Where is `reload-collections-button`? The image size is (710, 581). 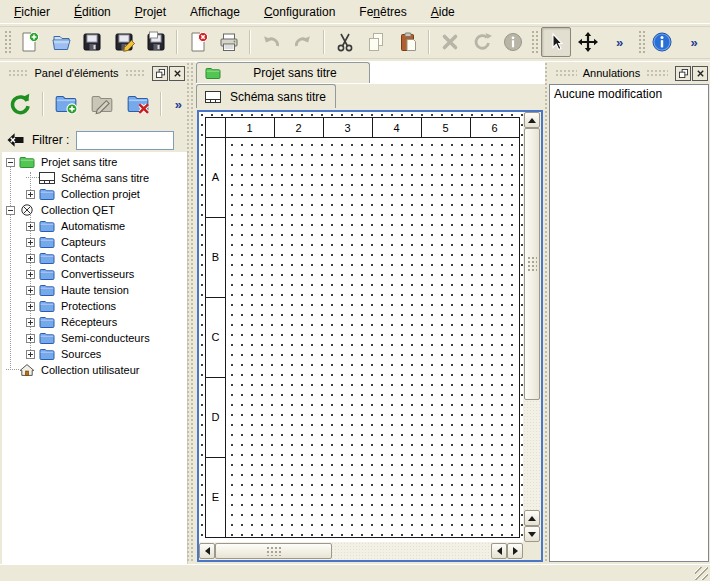
reload-collections-button is located at coordinates (20, 104).